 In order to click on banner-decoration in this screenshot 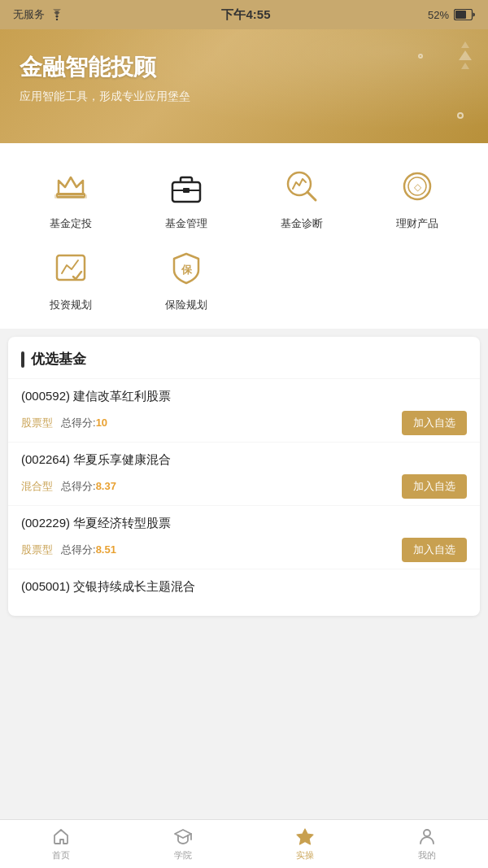, I will do `click(465, 55)`.